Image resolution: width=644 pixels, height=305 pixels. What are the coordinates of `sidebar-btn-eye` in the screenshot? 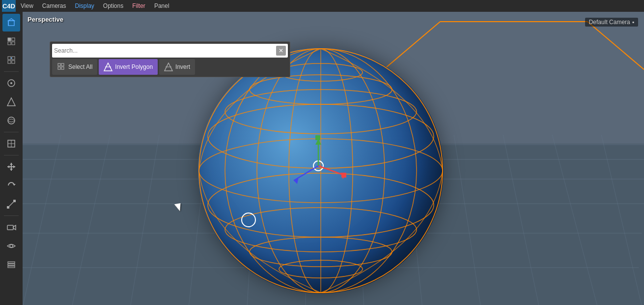 It's located at (11, 246).